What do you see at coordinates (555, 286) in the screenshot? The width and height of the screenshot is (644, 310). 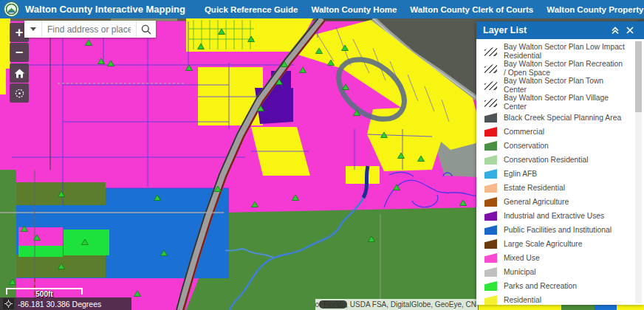 I see `layer-list-item: Parks and Recreation` at bounding box center [555, 286].